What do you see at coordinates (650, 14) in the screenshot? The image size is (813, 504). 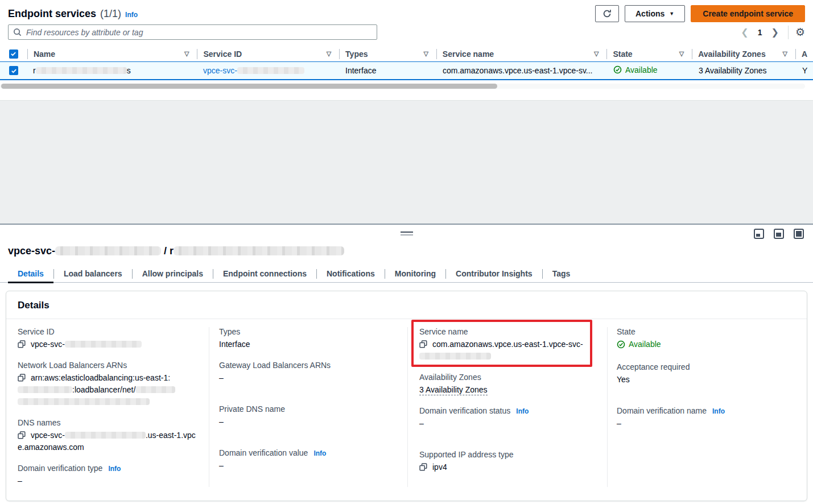 I see `actions-button-label: Actions` at bounding box center [650, 14].